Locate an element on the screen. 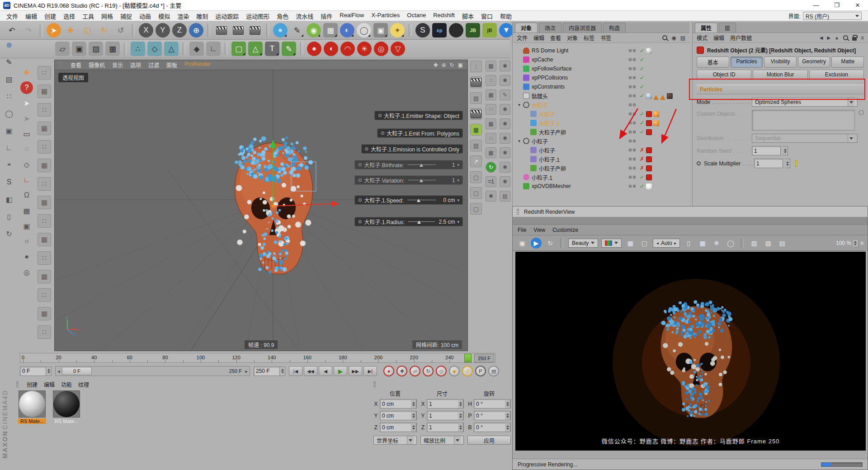 The height and width of the screenshot is (470, 868). sculpt-icon: S is located at coordinates (9, 182).